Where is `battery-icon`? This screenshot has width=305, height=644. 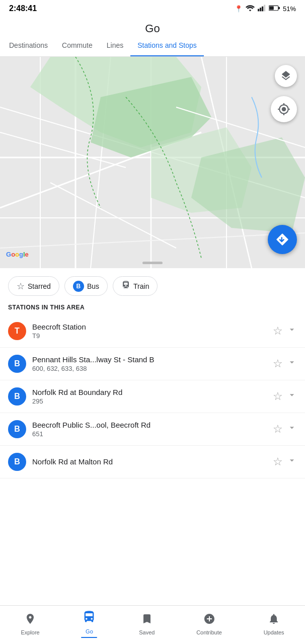 battery-icon is located at coordinates (274, 9).